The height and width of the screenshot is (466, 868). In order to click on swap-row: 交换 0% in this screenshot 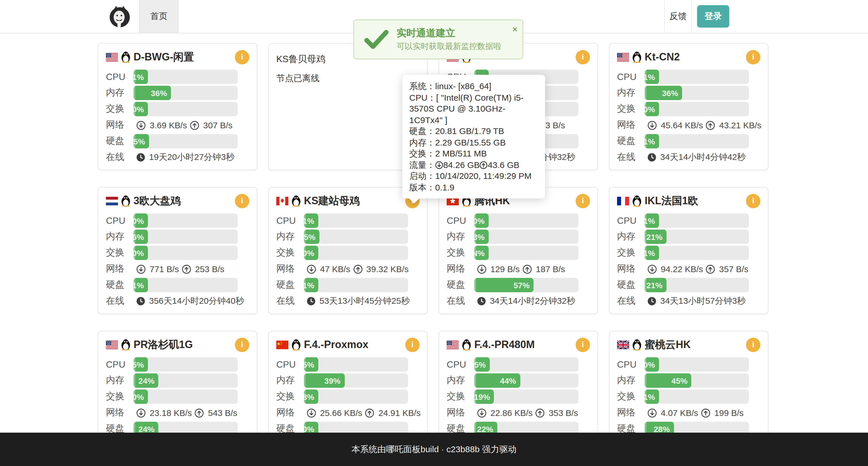, I will do `click(178, 253)`.